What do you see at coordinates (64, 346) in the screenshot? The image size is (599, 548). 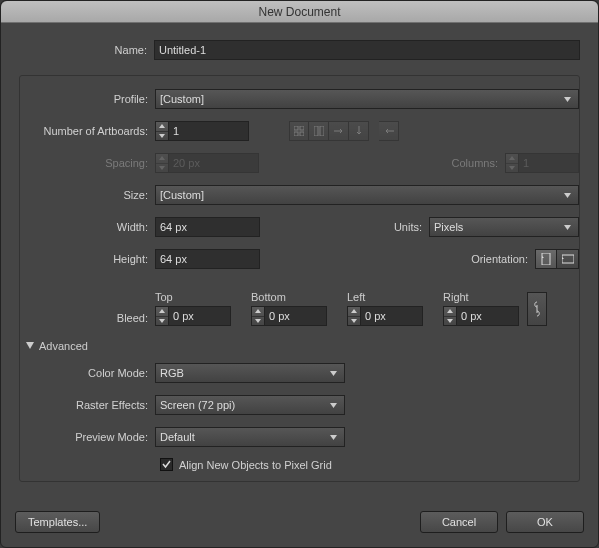 I see `advanced-label: Advanced` at bounding box center [64, 346].